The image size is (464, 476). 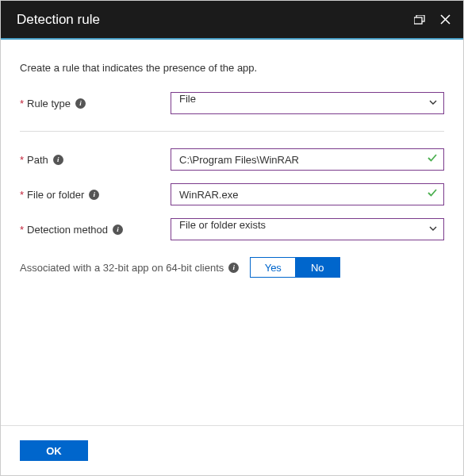 I want to click on detection-method-select: File or folder exists, so click(x=308, y=229).